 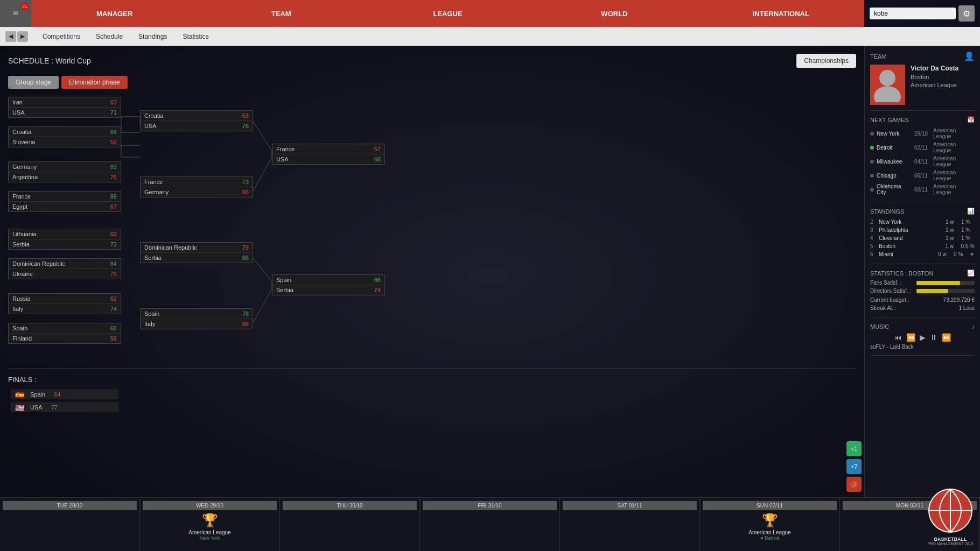 I want to click on team-spain-g: Spain, so click(x=20, y=328).